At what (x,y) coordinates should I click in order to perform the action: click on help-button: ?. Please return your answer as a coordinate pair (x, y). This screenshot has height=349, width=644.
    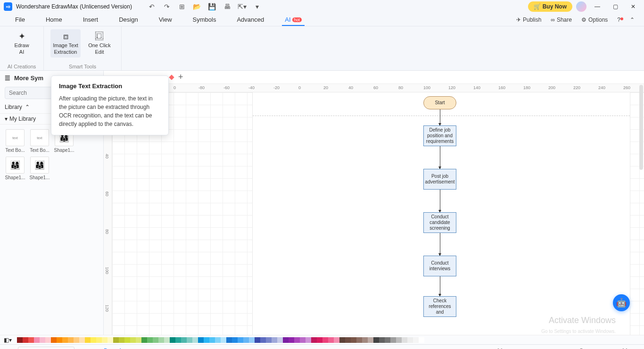
    Looking at the image, I should click on (619, 20).